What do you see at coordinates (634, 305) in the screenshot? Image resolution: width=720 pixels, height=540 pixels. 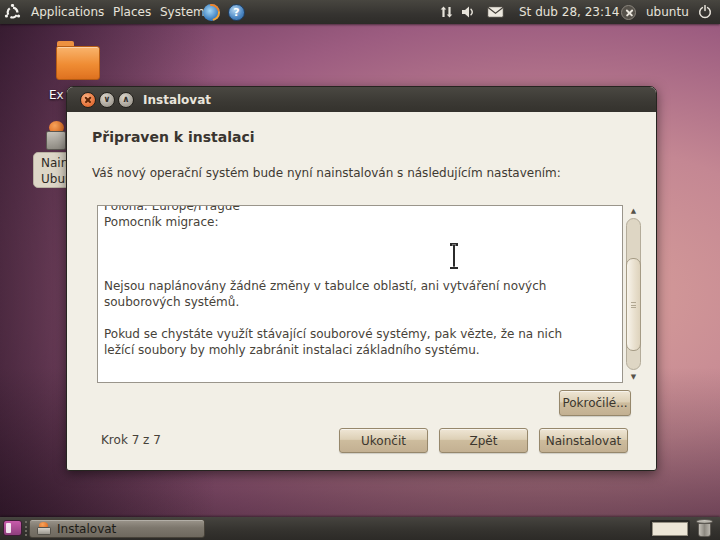 I see `scrollbar-grip` at bounding box center [634, 305].